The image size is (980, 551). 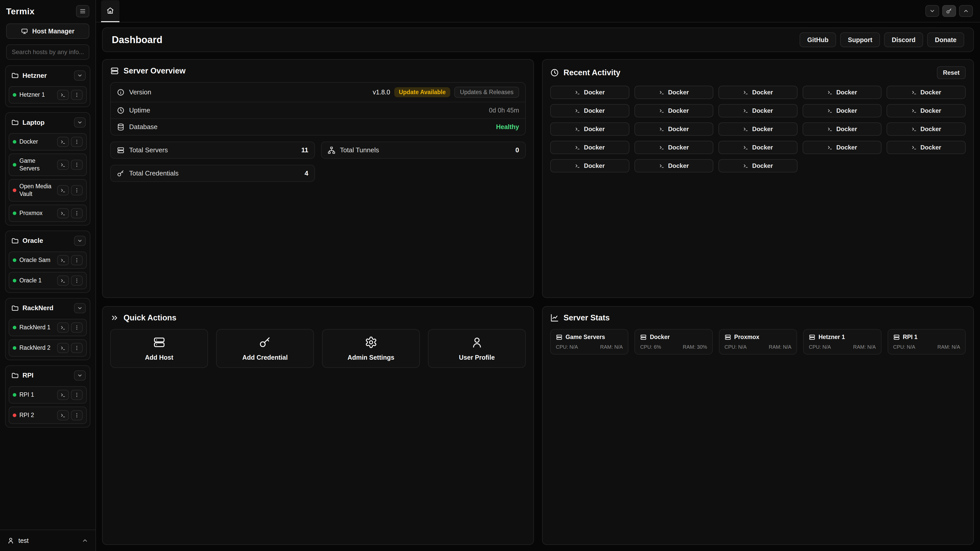 I want to click on host-row-oracle-sam: Oracle Sam, so click(x=48, y=260).